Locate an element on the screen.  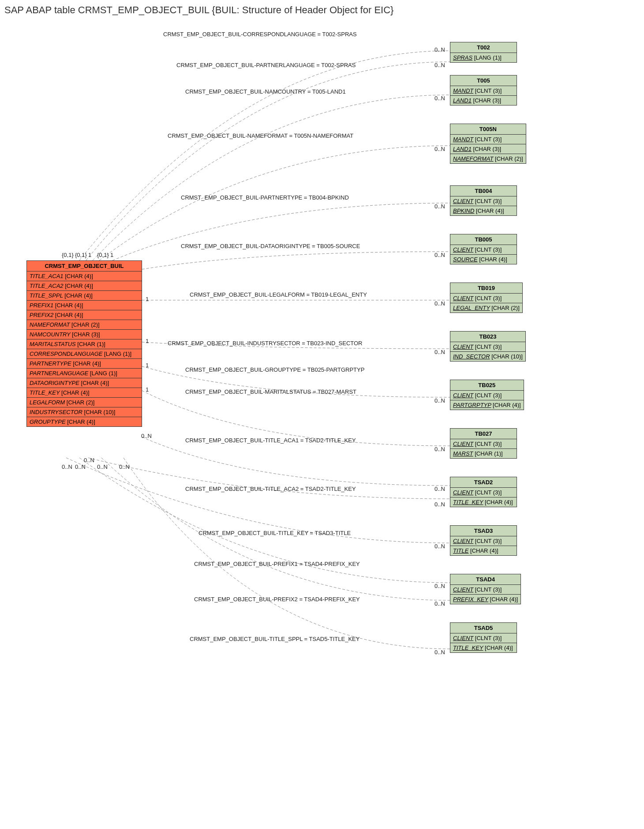
entity-field: TITLE [CHAR (4)] is located at coordinates (483, 551).